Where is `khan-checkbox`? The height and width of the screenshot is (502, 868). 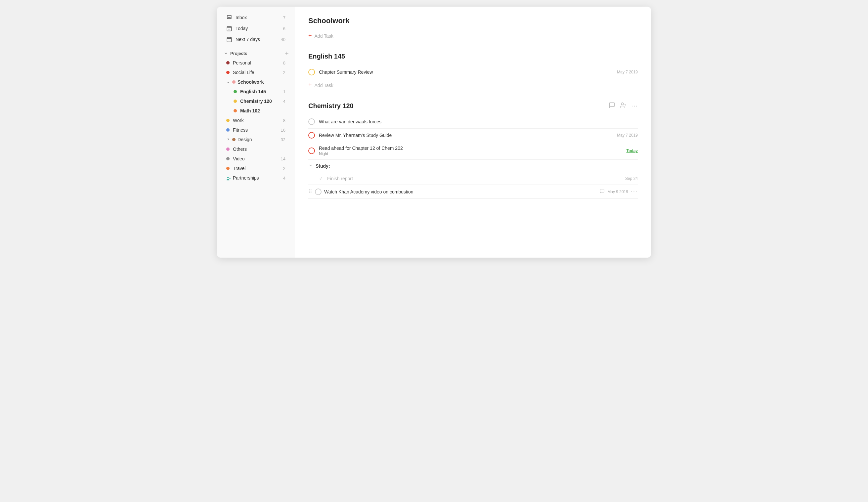
khan-checkbox is located at coordinates (318, 192).